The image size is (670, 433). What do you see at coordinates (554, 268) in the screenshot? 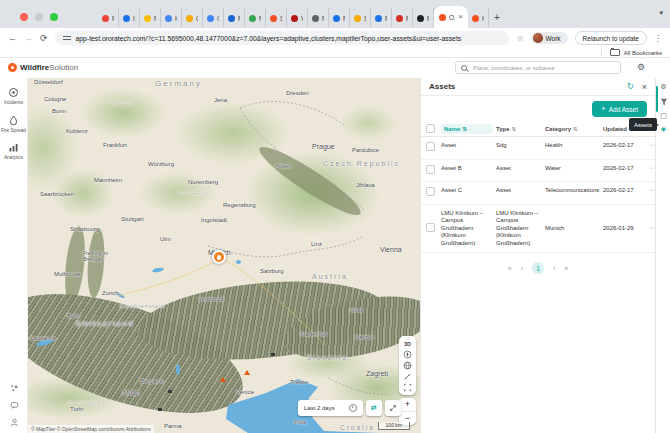
I see `page-next-button: ›` at bounding box center [554, 268].